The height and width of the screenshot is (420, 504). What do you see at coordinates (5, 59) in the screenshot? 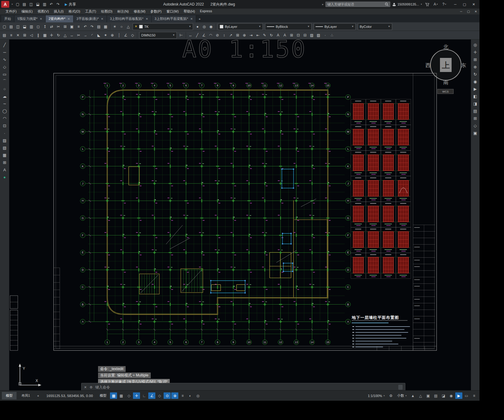
I see `polyline-icon: ∿` at bounding box center [5, 59].